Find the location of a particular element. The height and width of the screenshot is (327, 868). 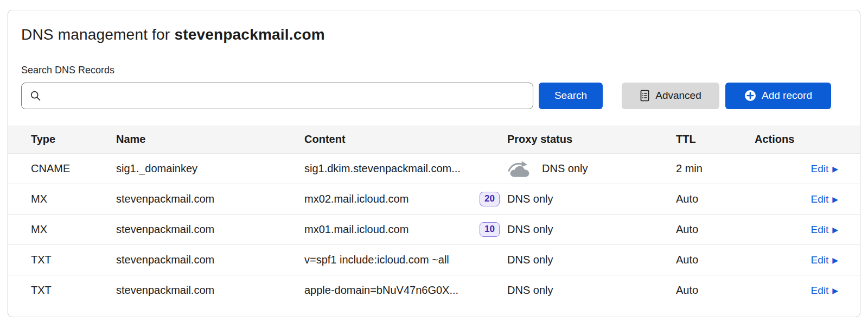

table-row: CNAME sig1._domainkey sig1.dkim.stevenpa… is located at coordinates (434, 169).